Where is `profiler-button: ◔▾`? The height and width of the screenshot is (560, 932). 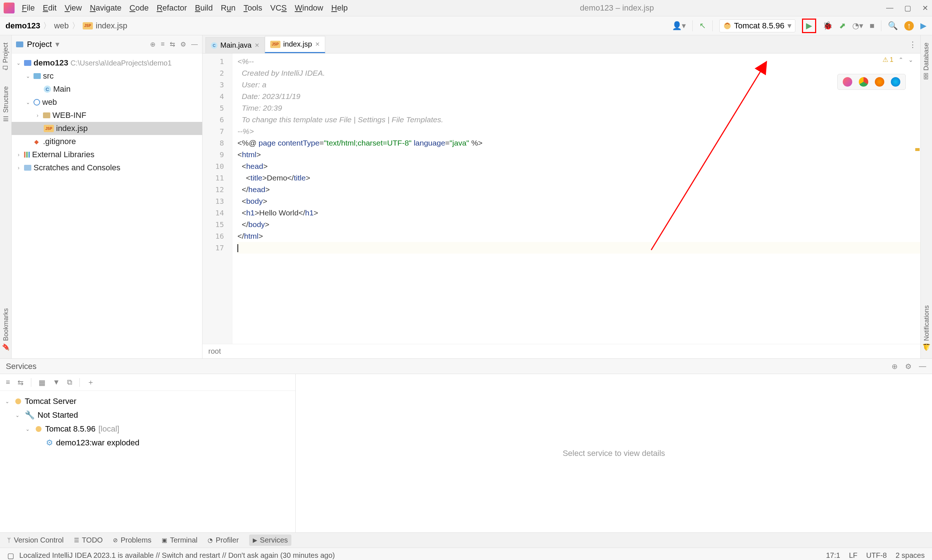 profiler-button: ◔▾ is located at coordinates (858, 26).